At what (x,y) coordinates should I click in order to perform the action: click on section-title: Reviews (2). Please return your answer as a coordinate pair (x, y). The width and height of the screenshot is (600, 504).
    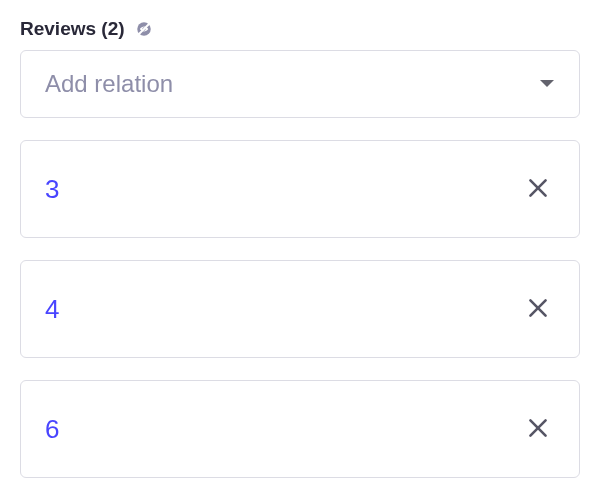
    Looking at the image, I should click on (72, 29).